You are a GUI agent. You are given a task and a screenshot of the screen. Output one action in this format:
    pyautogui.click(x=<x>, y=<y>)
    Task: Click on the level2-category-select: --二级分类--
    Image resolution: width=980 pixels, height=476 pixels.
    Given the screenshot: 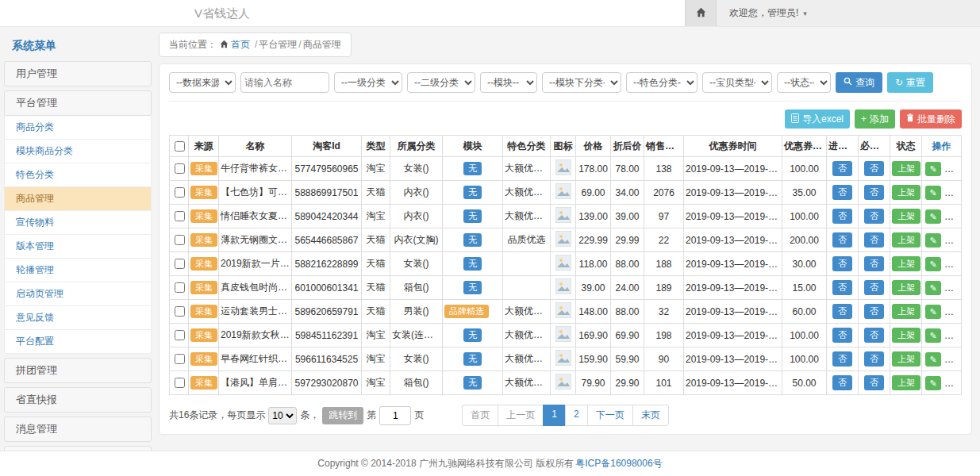 What is the action you would take?
    pyautogui.click(x=441, y=83)
    